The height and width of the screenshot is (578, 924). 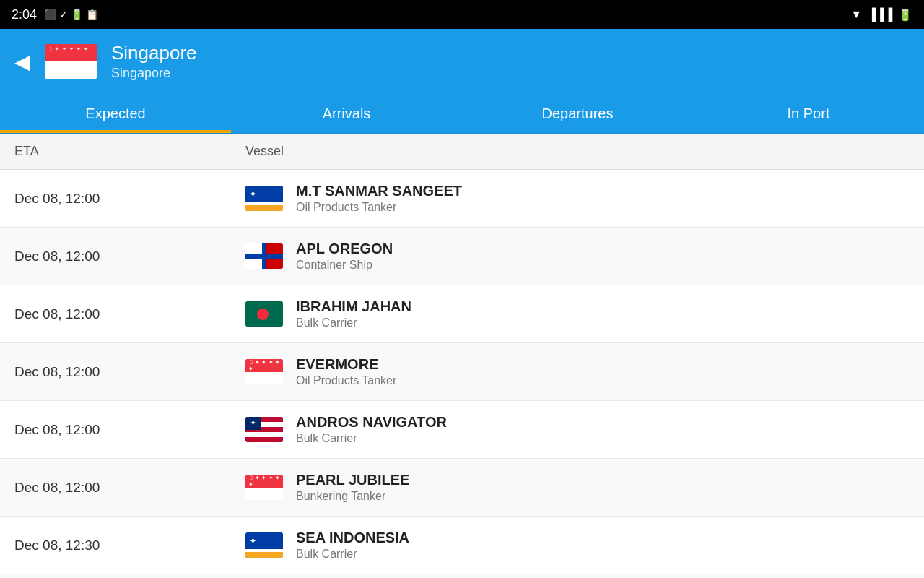 What do you see at coordinates (578, 113) in the screenshot?
I see `tab-departures: Departures` at bounding box center [578, 113].